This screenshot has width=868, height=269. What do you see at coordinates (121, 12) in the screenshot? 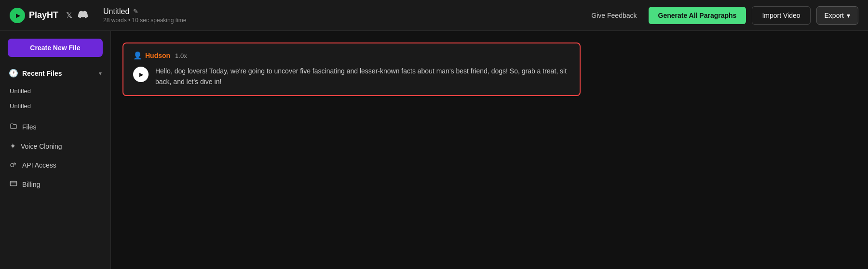
I see `file-title-row: Untitled ✎` at bounding box center [121, 12].